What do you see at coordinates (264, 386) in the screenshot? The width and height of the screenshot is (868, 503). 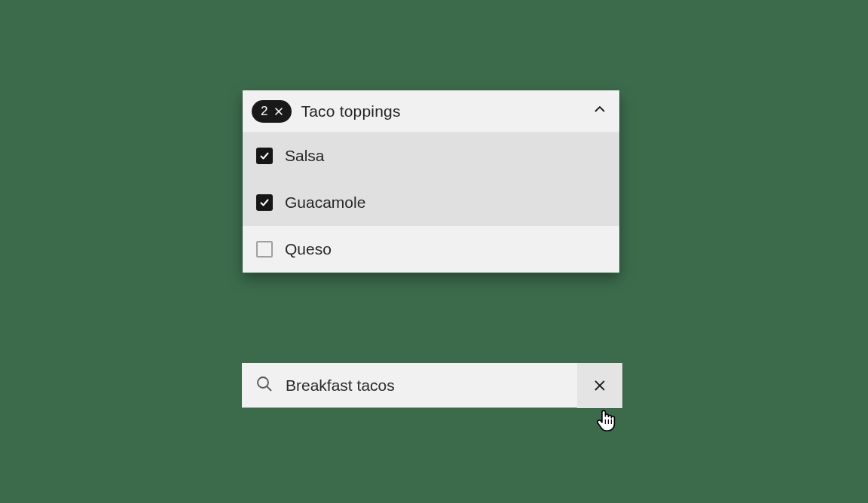 I see `search-icon` at bounding box center [264, 386].